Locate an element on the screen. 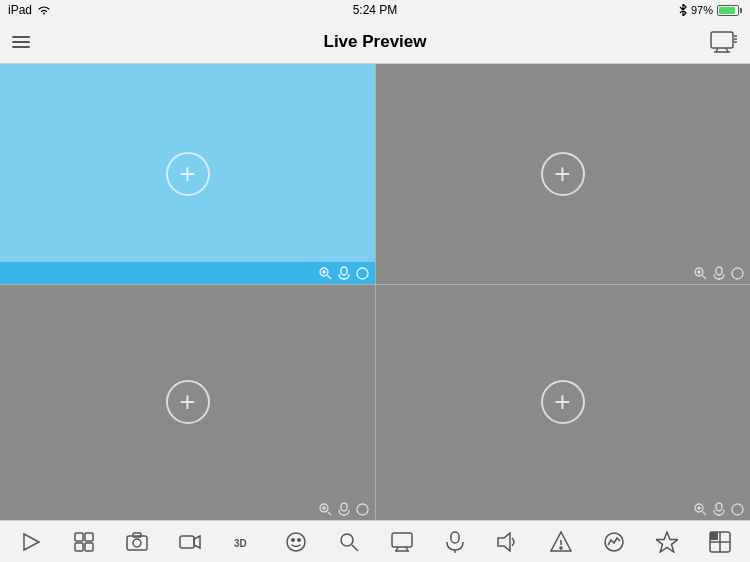  add-source-button-top-right: + is located at coordinates (563, 174).